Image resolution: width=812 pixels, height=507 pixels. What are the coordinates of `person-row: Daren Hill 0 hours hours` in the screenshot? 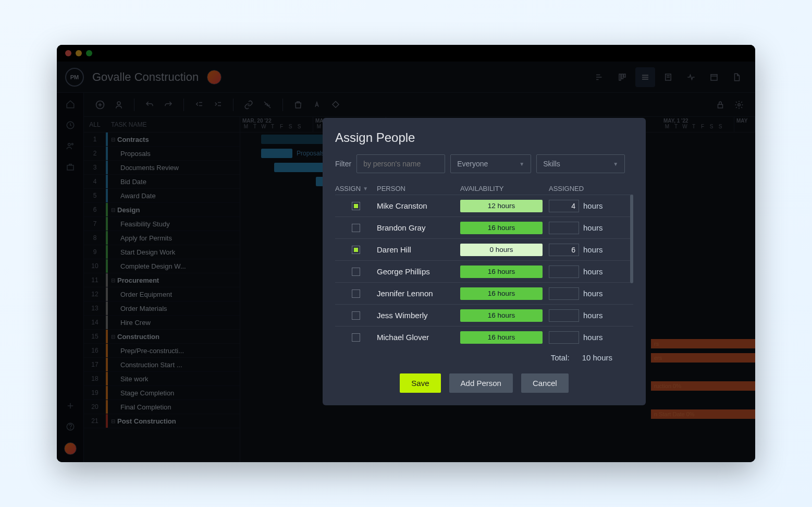 It's located at (484, 249).